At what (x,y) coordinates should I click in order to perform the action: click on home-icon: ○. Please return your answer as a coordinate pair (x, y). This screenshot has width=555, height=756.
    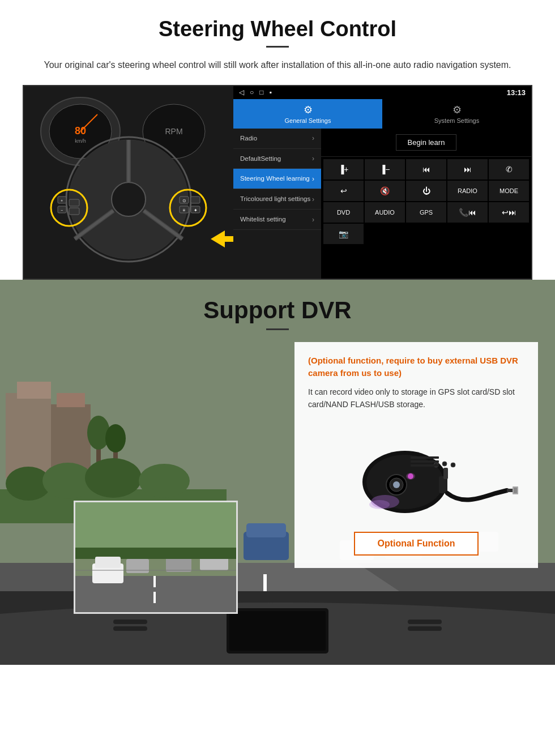
    Looking at the image, I should click on (251, 92).